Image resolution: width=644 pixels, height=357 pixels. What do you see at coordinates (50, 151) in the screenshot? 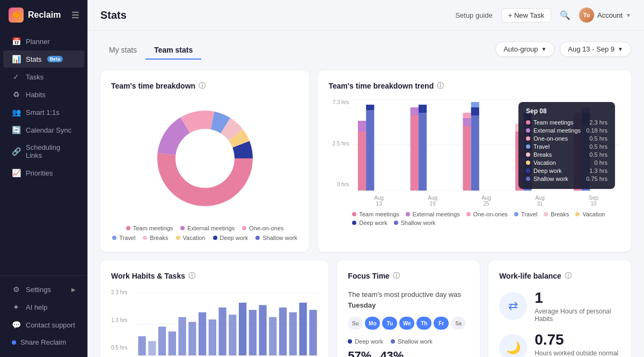
I see `sidebar-label-scheduling-links: Scheduling Links` at bounding box center [50, 151].